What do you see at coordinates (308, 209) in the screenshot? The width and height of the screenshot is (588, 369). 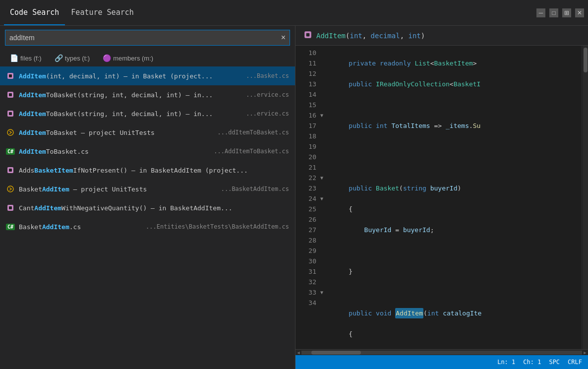 I see `line-num: 25` at bounding box center [308, 209].